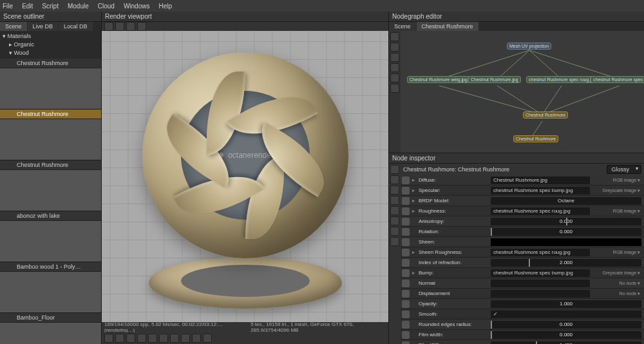  Describe the element at coordinates (50, 186) in the screenshot. I see `material-item-2: Chestnut Rushmore` at that location.